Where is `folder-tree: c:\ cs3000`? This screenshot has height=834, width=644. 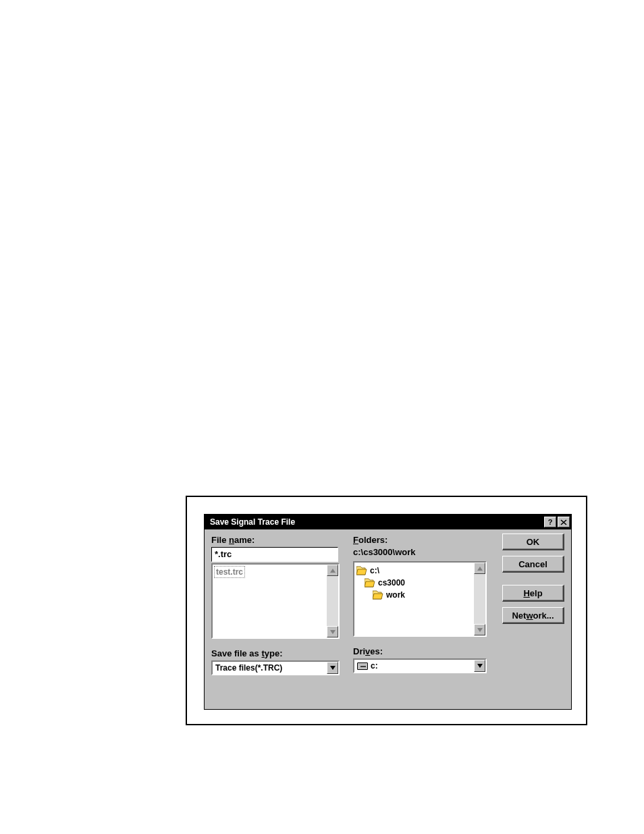 folder-tree: c:\ cs3000 is located at coordinates (420, 599).